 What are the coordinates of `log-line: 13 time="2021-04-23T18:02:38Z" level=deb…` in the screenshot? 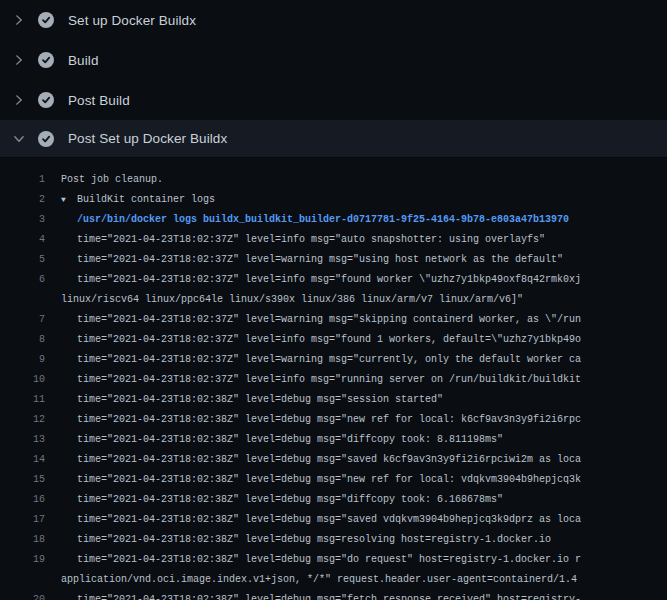 It's located at (334, 440).